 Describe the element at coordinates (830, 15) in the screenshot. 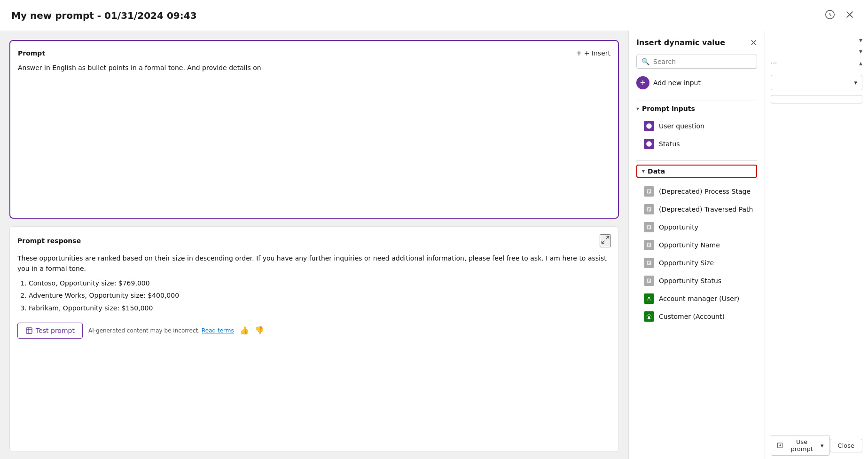

I see `save-icon` at that location.